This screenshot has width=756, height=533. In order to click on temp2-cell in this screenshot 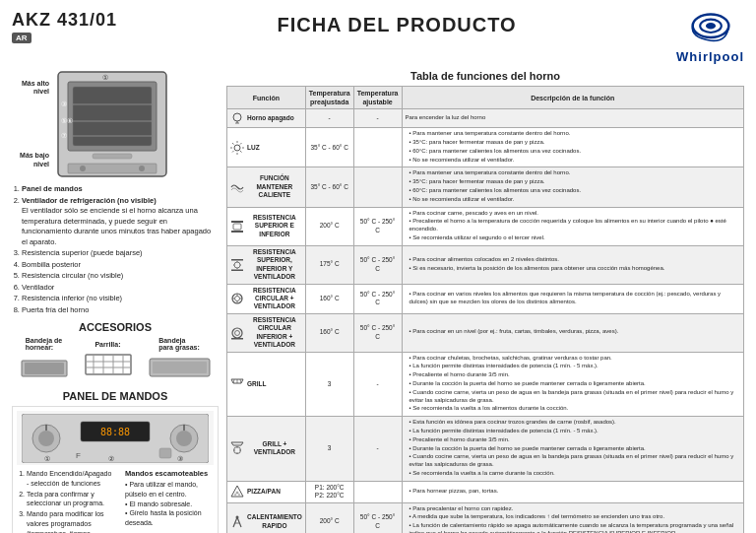, I will do `click(378, 148)`.